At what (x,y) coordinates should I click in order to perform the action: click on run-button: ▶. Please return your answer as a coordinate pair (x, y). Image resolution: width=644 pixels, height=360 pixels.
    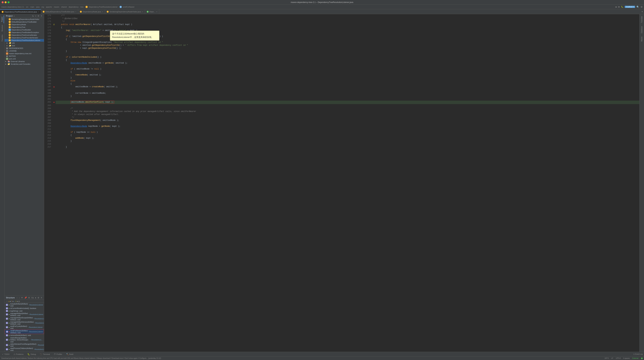
    Looking at the image, I should click on (619, 7).